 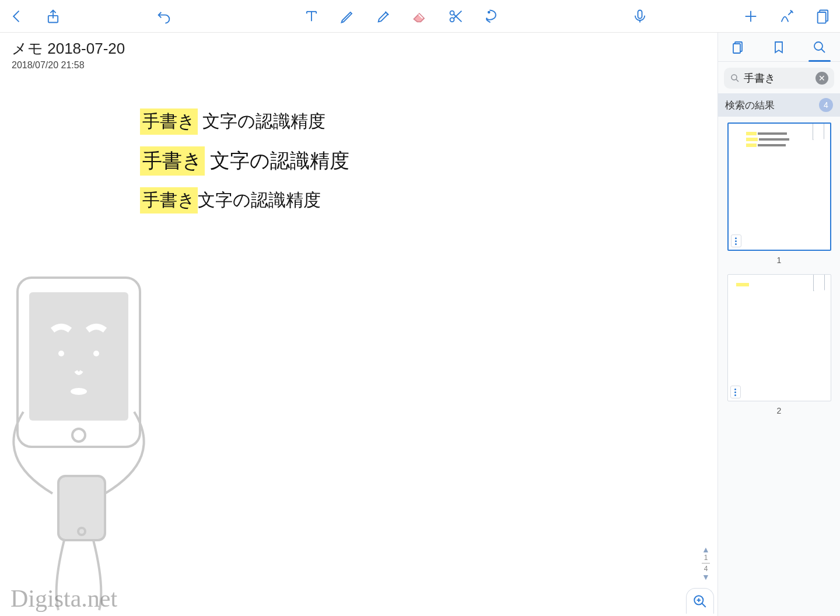 What do you see at coordinates (312, 16) in the screenshot?
I see `text-tool-button` at bounding box center [312, 16].